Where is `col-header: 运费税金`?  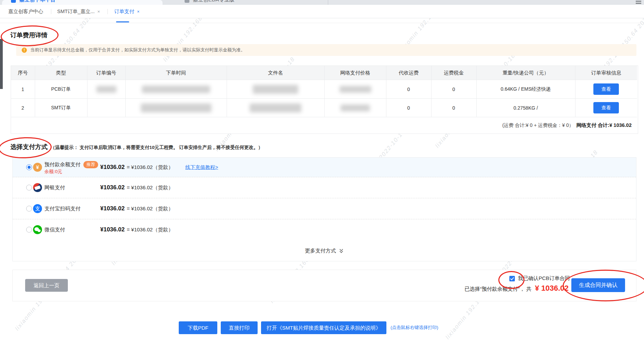
col-header: 运费税金 is located at coordinates (454, 73).